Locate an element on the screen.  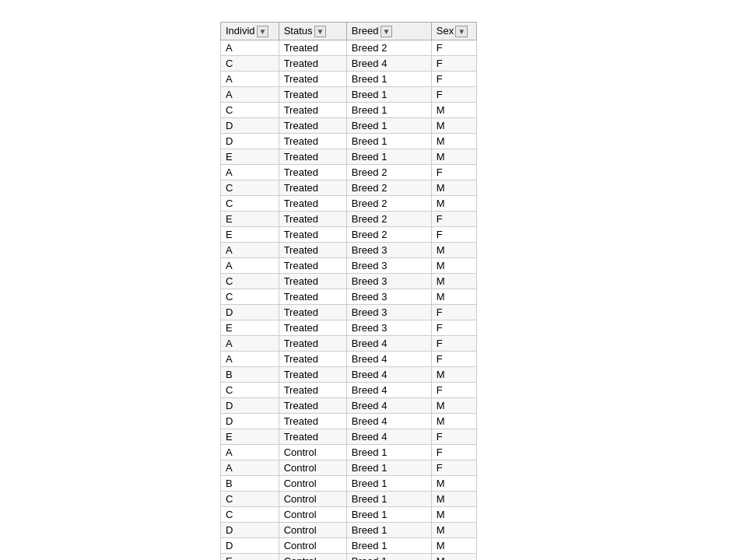
table-row: ETreatedBreed 3F is located at coordinates (349, 328).